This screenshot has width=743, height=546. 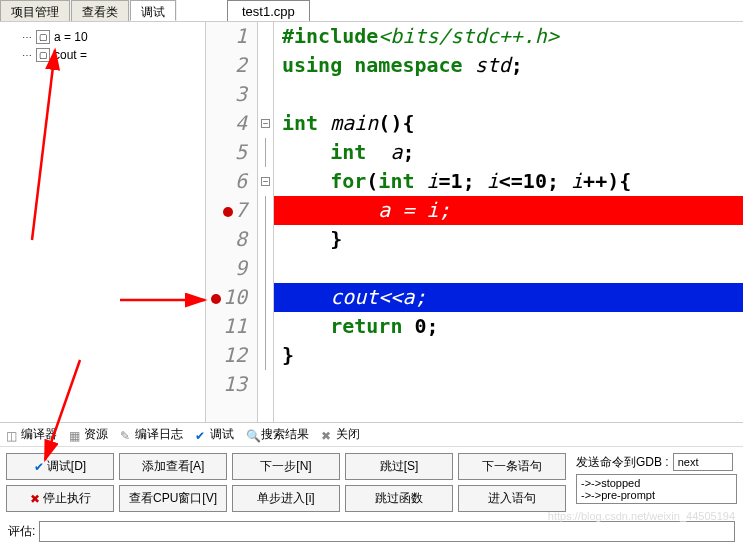 What do you see at coordinates (100, 10) in the screenshot?
I see `left-tab-1: 查看类` at bounding box center [100, 10].